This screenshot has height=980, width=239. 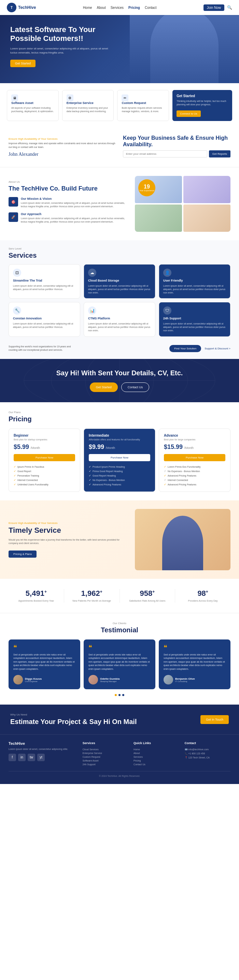 What do you see at coordinates (177, 141) in the screenshot?
I see `avail-heading: Keep Your Business Safe & Ensure High Av…` at bounding box center [177, 141].